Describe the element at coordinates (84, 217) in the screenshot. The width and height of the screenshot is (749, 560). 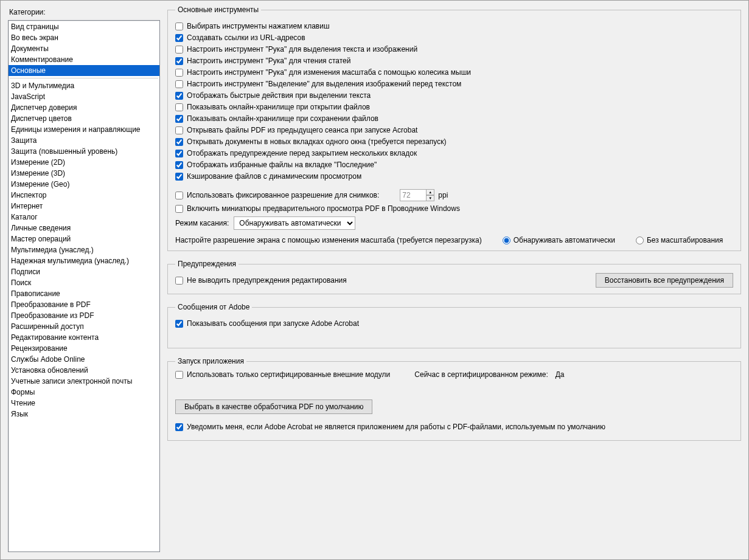
I see `category-item: Каталог` at that location.